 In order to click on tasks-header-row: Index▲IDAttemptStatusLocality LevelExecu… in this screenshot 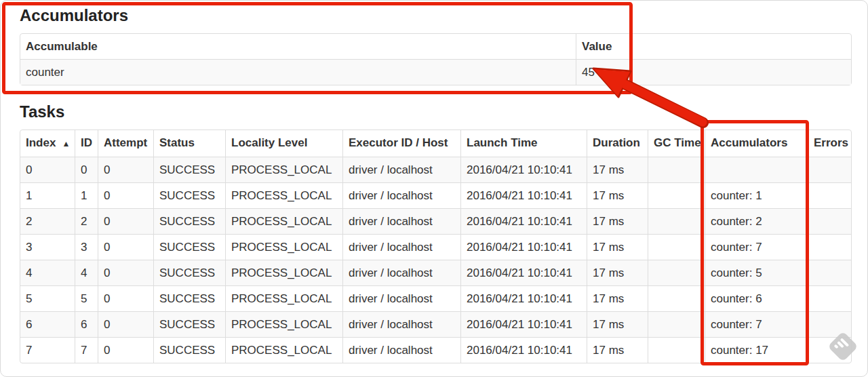, I will do `click(435, 144)`.